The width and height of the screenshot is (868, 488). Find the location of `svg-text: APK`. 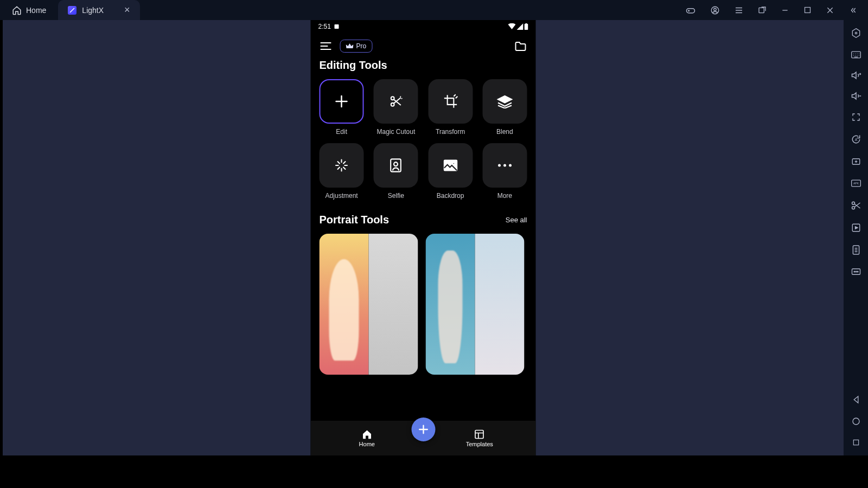

svg-text: APK is located at coordinates (856, 184).